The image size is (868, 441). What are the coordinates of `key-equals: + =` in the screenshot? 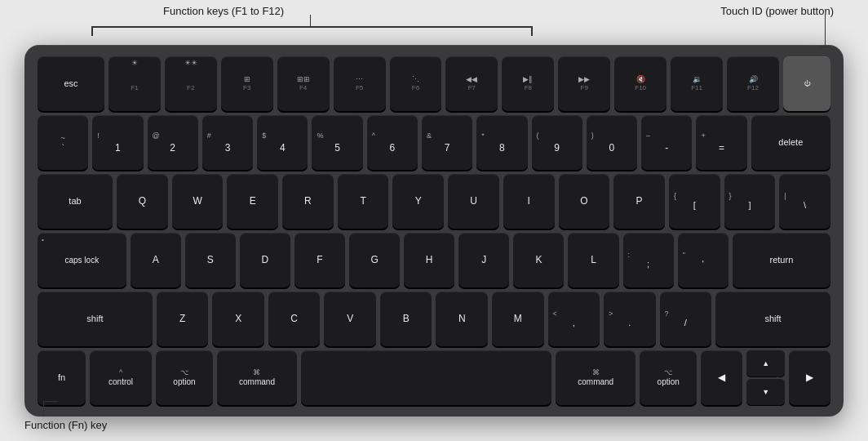 It's located at (721, 142).